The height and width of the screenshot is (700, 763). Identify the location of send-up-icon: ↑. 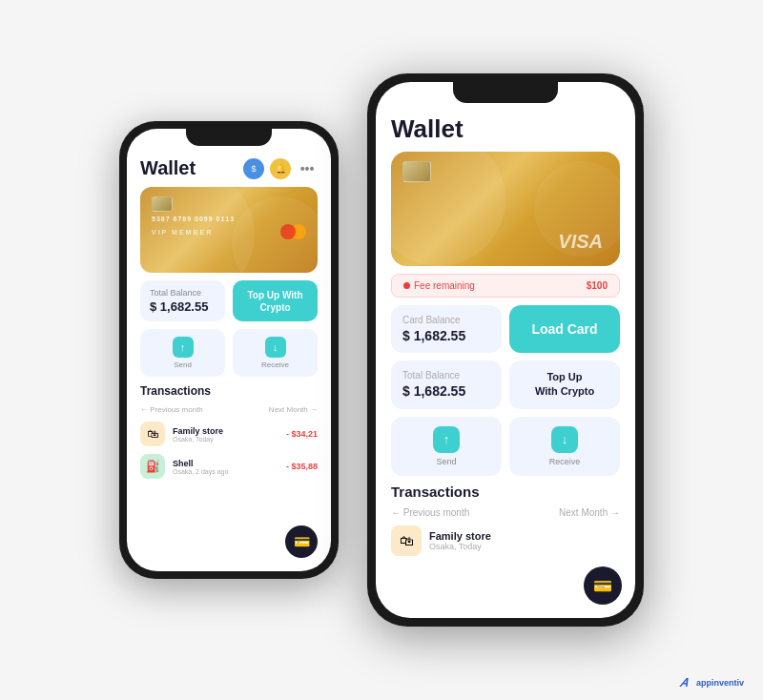
(446, 440).